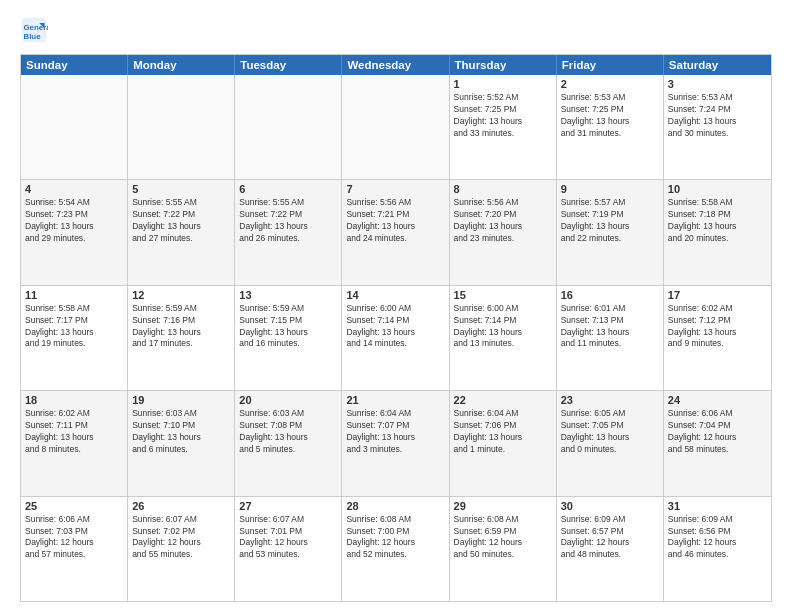  I want to click on day-info: Sunrise: 5:59 AM Sunset: 7:15 PM Dayligh…, so click(288, 327).